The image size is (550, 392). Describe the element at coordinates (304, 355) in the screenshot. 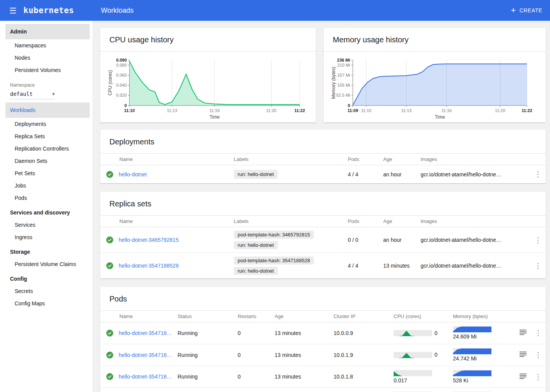

I see `pod-age: 13 minutes` at that location.